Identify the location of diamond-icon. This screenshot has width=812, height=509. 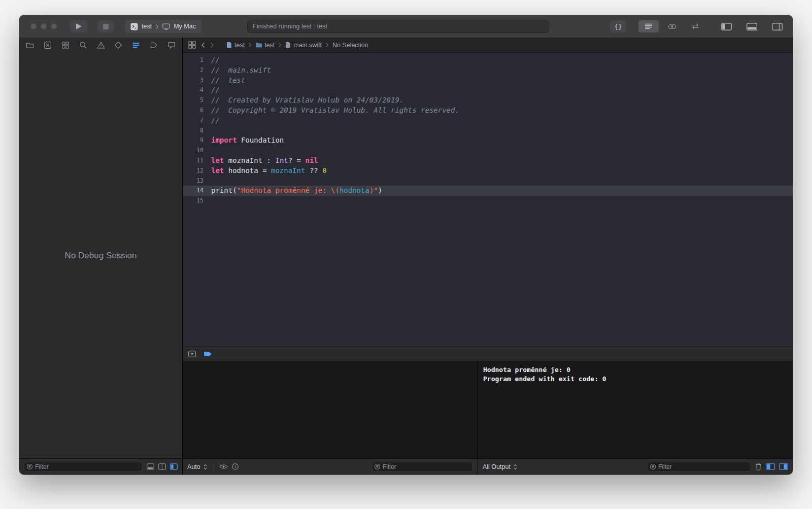
(118, 45).